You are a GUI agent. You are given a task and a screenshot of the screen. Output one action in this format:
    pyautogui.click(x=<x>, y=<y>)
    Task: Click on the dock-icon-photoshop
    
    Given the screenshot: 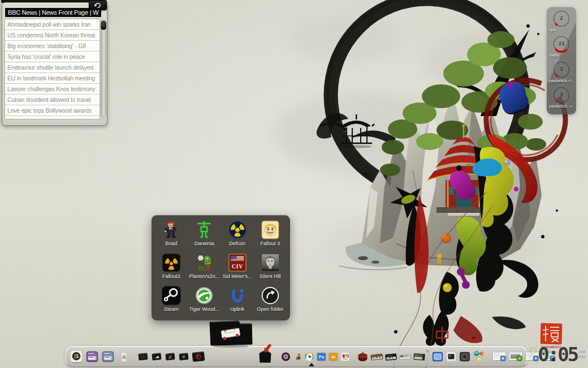 What is the action you would take?
    pyautogui.click(x=321, y=357)
    